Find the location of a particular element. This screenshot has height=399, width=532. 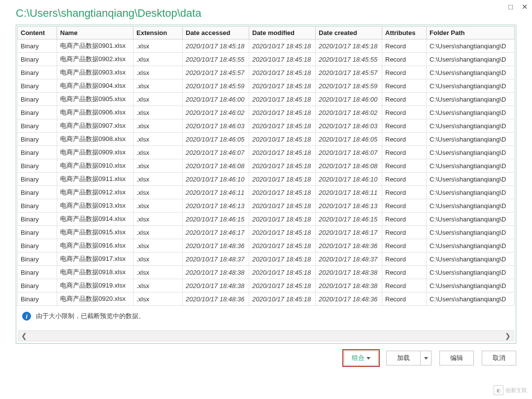

table-row: Binary电商产品数据0915.xlsx.xlsx2020/10/17 18:… is located at coordinates (266, 233).